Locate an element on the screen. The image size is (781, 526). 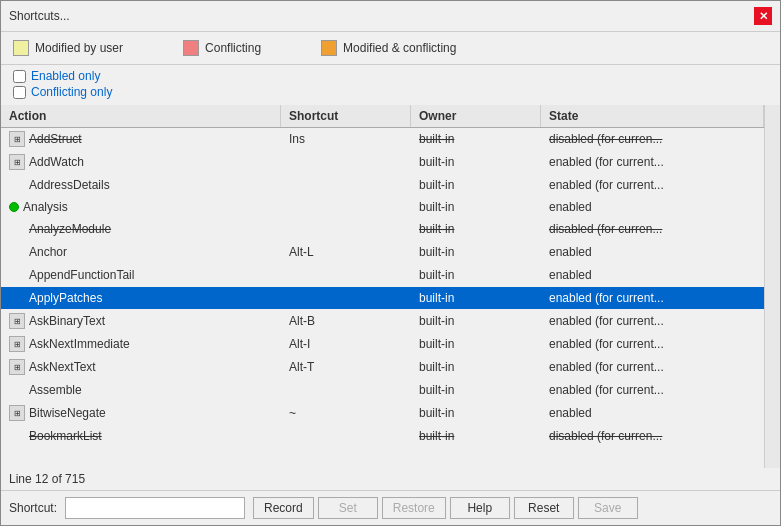
state-cell-13: disabled (for curren... is located at coordinates (652, 436).